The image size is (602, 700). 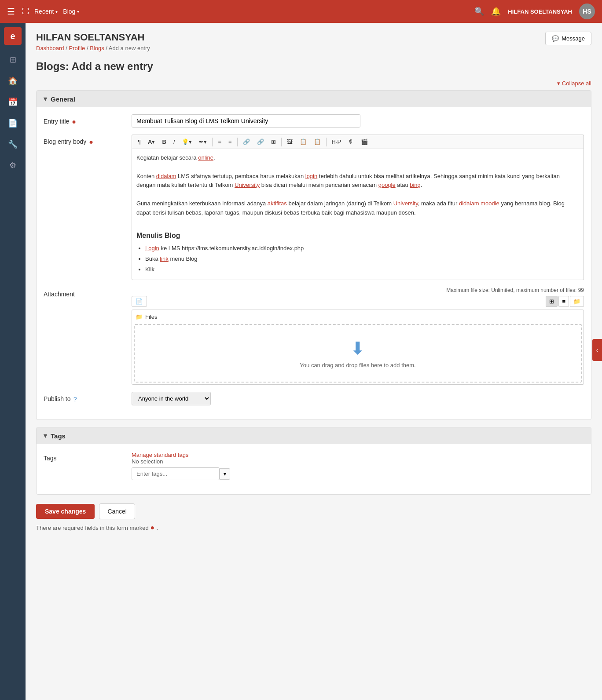 What do you see at coordinates (56, 121) in the screenshot?
I see `entry-title-label-text: Entry title` at bounding box center [56, 121].